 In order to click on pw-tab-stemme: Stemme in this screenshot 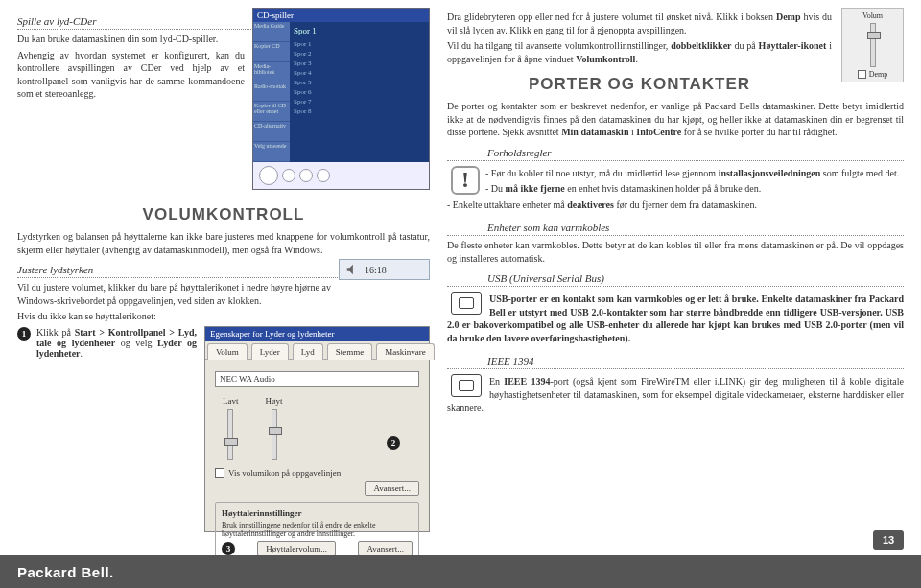, I will do `click(350, 351)`.